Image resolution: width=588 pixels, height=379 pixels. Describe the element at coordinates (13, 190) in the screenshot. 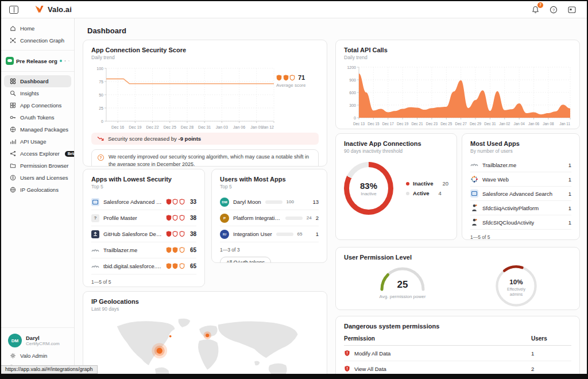

I see `globe-icon` at that location.